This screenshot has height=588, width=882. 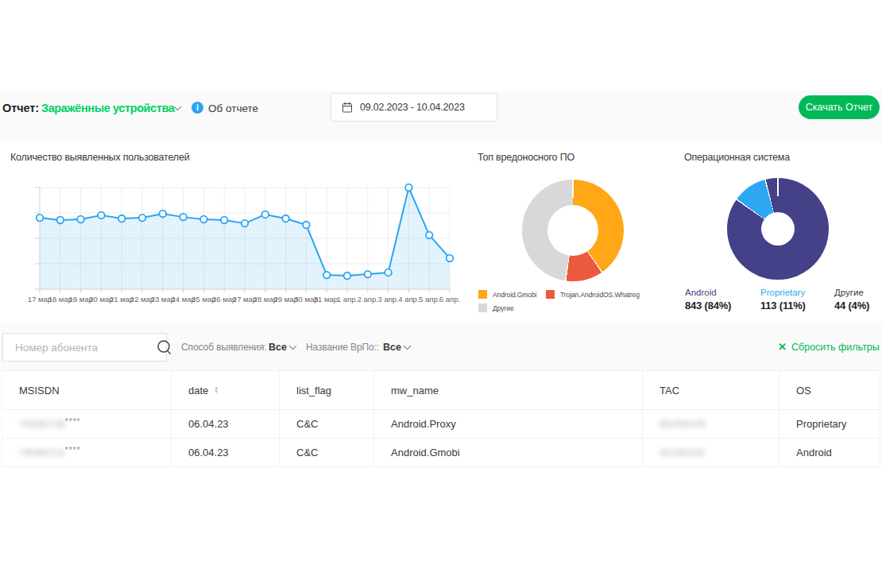 What do you see at coordinates (347, 107) in the screenshot?
I see `calendar-icon` at bounding box center [347, 107].